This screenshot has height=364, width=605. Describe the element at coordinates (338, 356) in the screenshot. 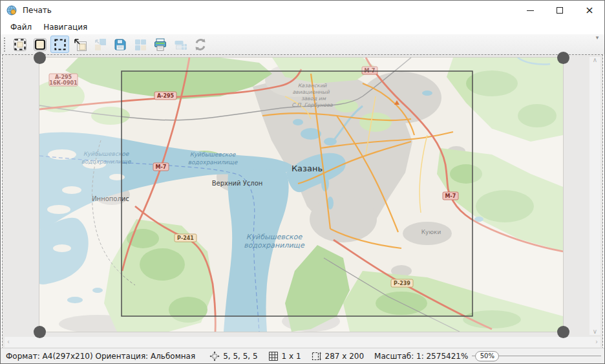

I see `print-size-status: 287 x 200` at that location.